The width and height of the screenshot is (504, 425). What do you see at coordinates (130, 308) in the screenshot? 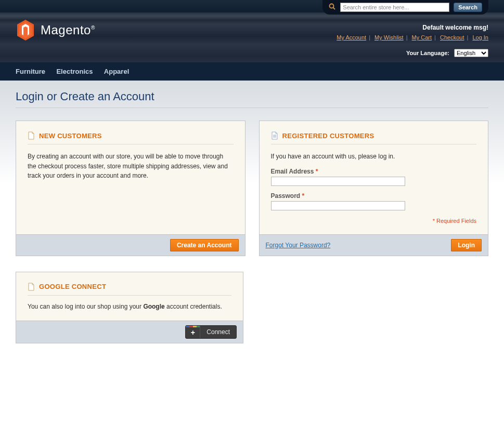
I see `google-connect-box: GOOGLE CONNECT You can also log into our…` at bounding box center [130, 308].